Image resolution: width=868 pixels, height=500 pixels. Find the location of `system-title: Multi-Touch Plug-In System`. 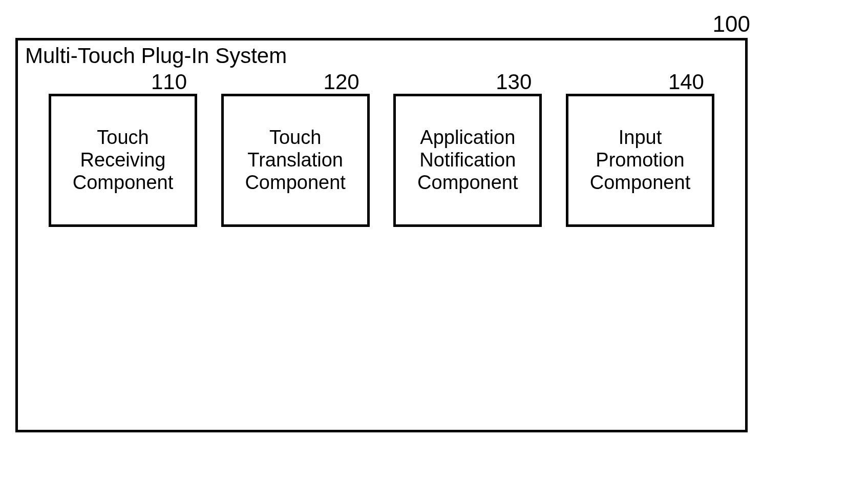

system-title: Multi-Touch Plug-In System is located at coordinates (156, 56).